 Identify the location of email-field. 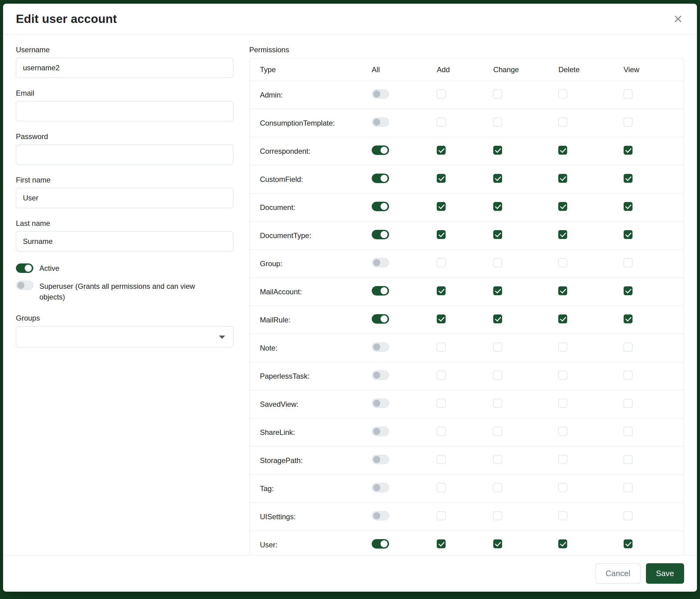
(125, 111).